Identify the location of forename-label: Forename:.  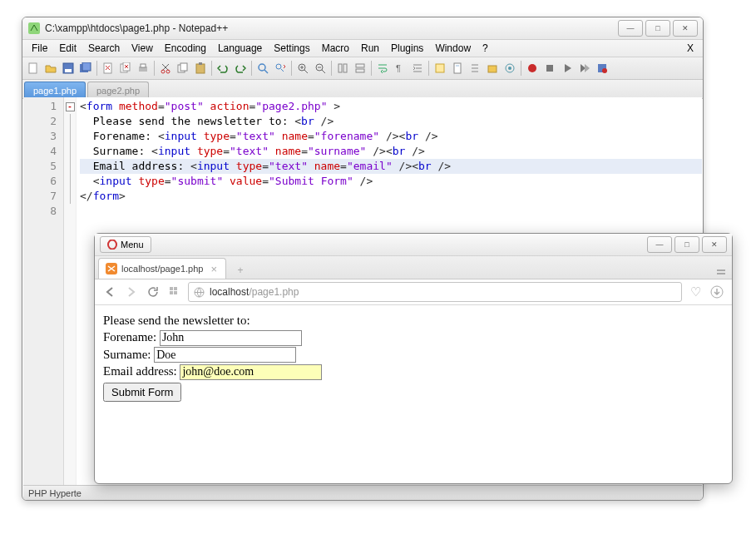
(131, 337).